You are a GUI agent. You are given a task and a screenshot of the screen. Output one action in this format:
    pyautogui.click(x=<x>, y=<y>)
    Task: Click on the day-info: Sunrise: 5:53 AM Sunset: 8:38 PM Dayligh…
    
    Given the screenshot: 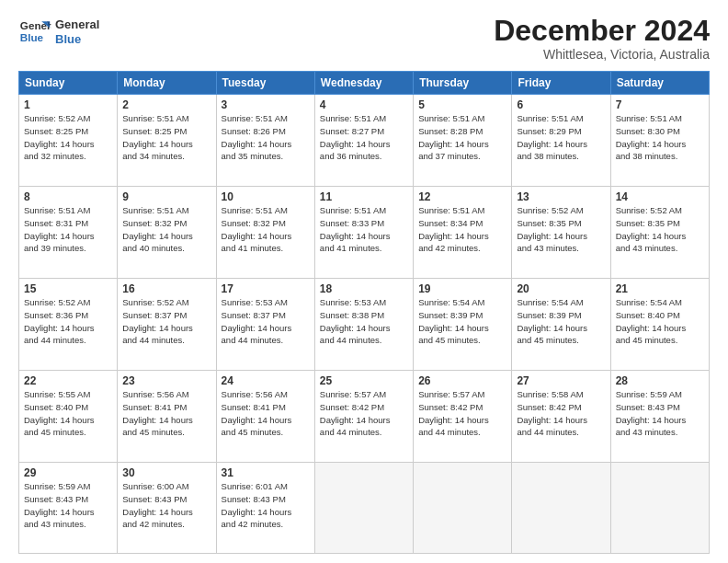 What is the action you would take?
    pyautogui.click(x=364, y=322)
    